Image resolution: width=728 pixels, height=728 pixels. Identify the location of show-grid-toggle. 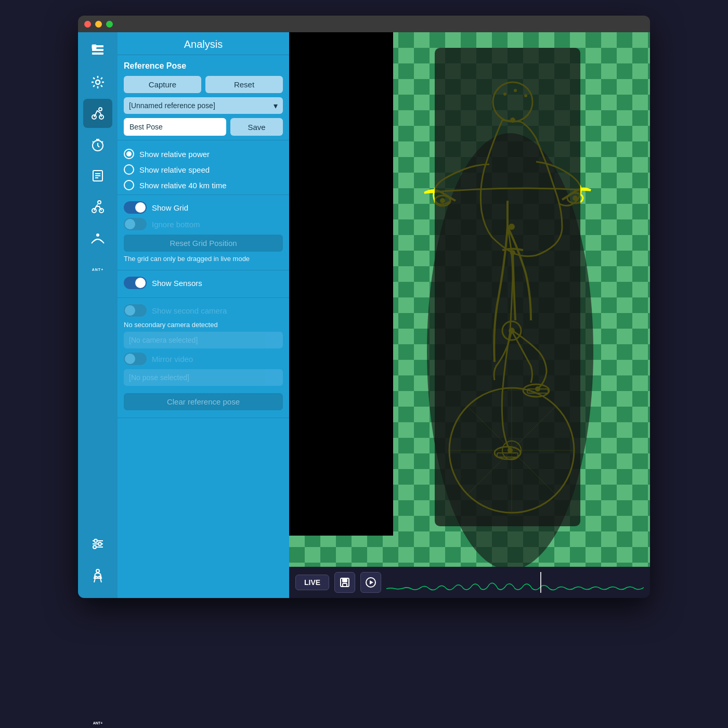
(135, 207).